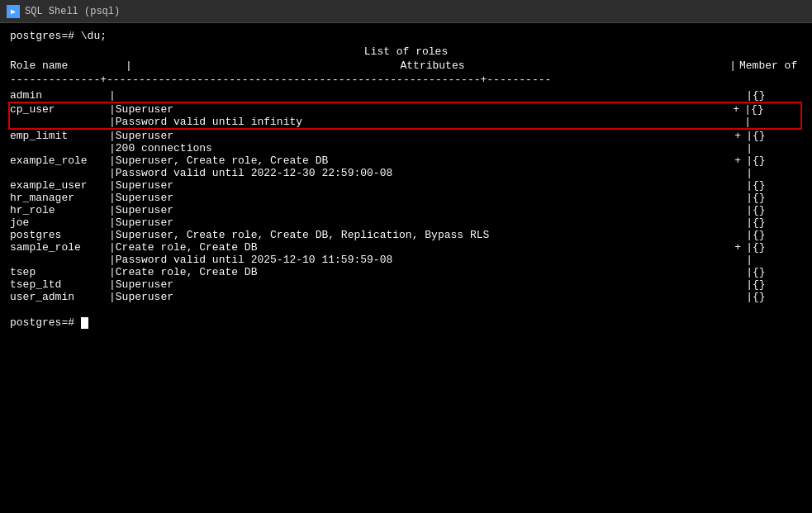 This screenshot has height=513, width=812. I want to click on table-row: tsep_ltd | Superuser| {}, so click(406, 284).